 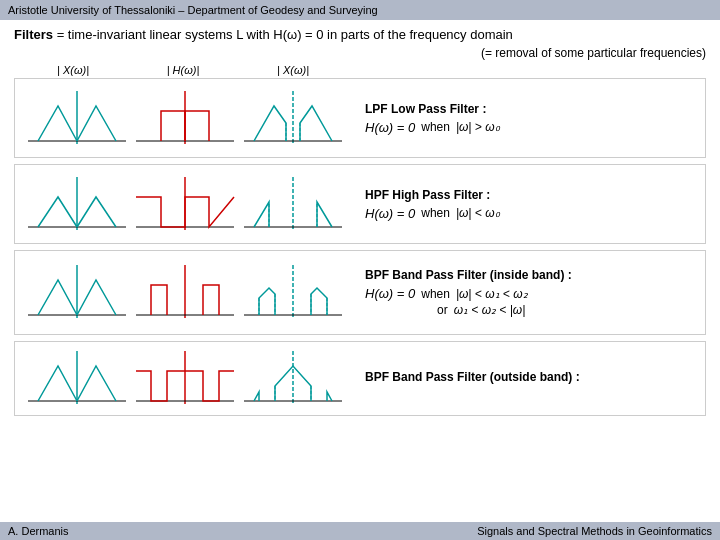 What do you see at coordinates (77, 118) in the screenshot?
I see `lpf-input-diagram` at bounding box center [77, 118].